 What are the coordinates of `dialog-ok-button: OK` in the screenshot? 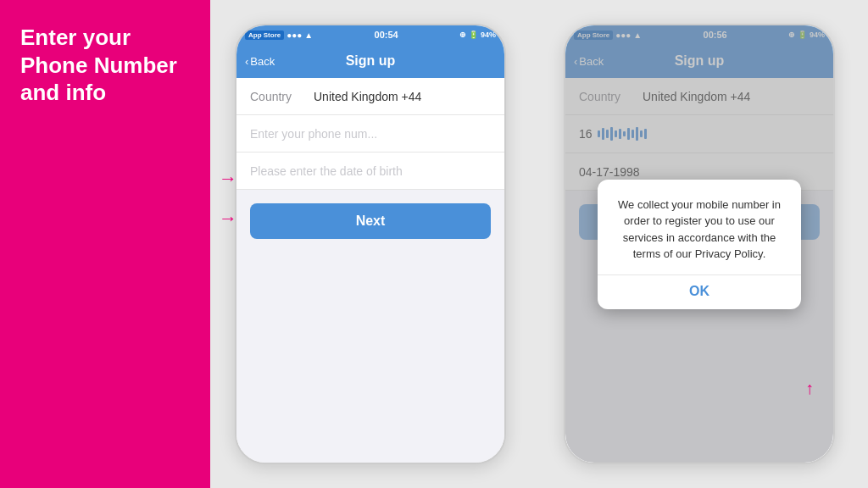 It's located at (699, 291).